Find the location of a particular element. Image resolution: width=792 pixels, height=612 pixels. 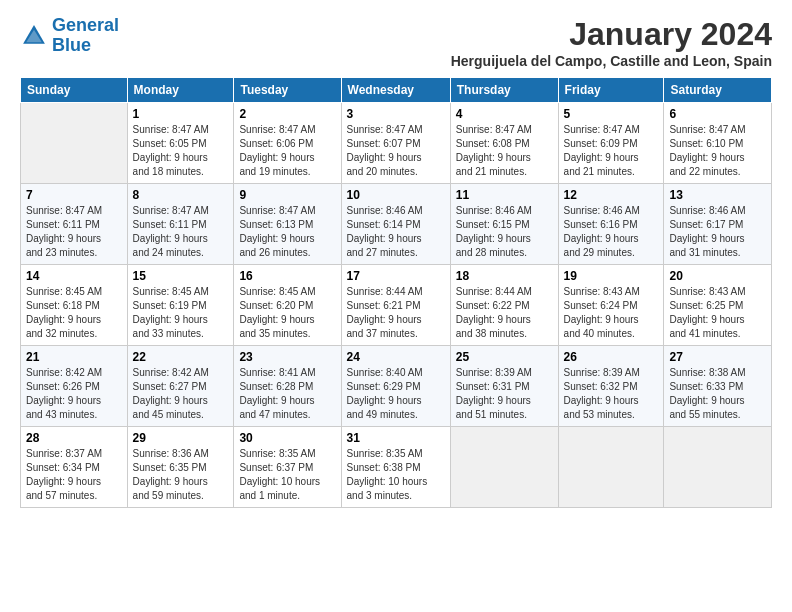

table-row: 4Sunrise: 8:47 AM Sunset: 6:08 PM Daylig… is located at coordinates (504, 144).